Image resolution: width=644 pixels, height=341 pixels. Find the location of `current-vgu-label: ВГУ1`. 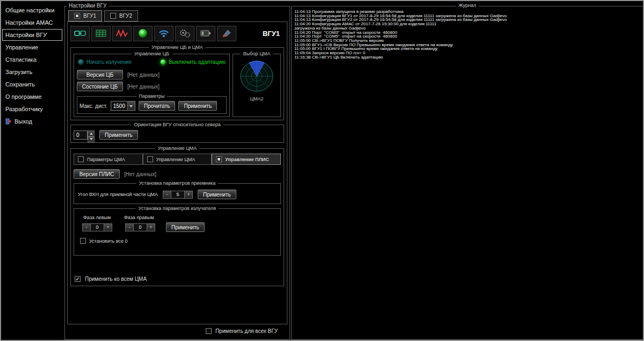

current-vgu-label: ВГУ1 is located at coordinates (273, 33).